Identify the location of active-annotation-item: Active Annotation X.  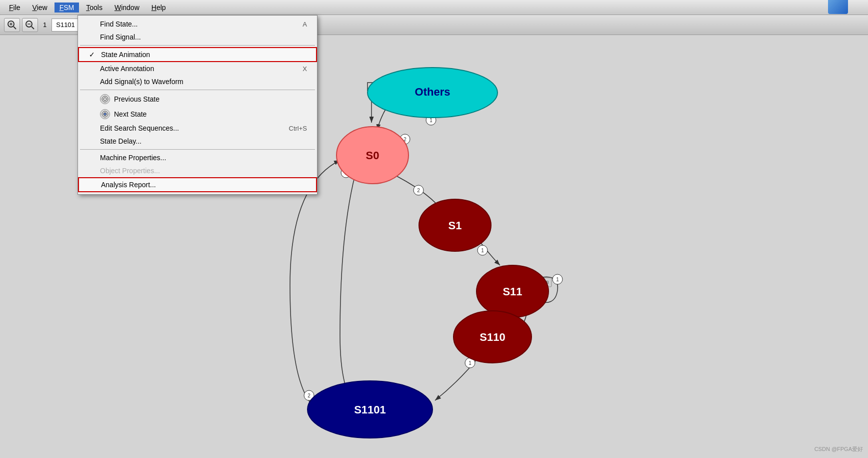
(198, 69).